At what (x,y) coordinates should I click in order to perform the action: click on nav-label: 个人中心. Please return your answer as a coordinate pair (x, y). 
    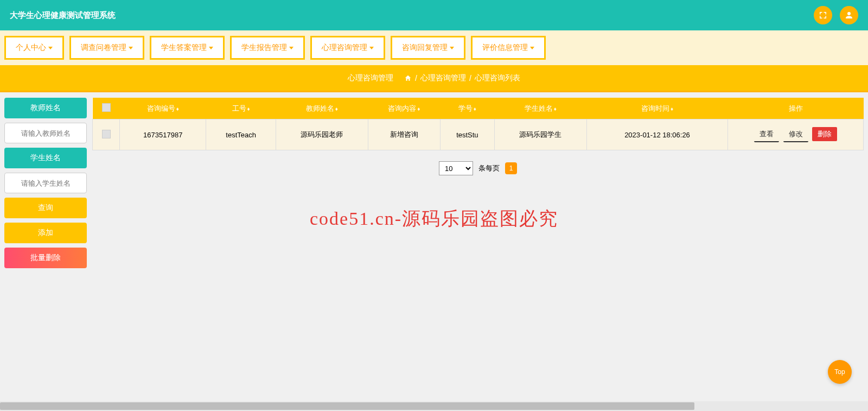
    Looking at the image, I should click on (31, 48).